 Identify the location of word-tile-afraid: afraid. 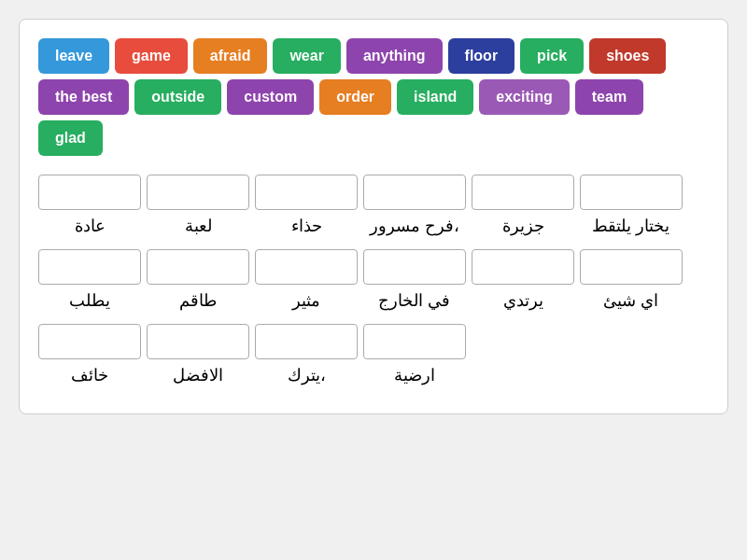
(231, 56).